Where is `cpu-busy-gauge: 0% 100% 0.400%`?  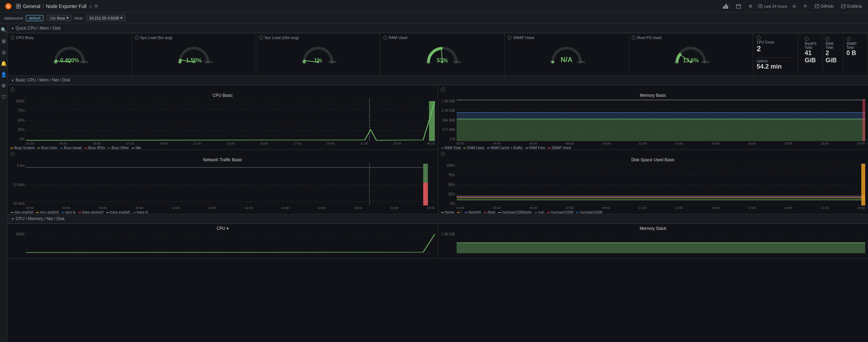 cpu-busy-gauge: 0% 100% 0.400% is located at coordinates (70, 52).